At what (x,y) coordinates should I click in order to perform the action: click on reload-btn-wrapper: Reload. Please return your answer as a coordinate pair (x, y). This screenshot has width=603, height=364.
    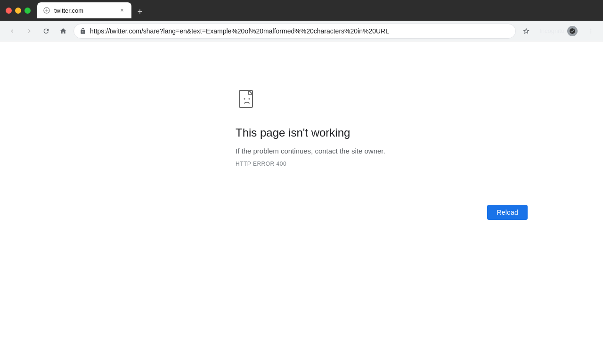
    Looking at the image, I should click on (382, 212).